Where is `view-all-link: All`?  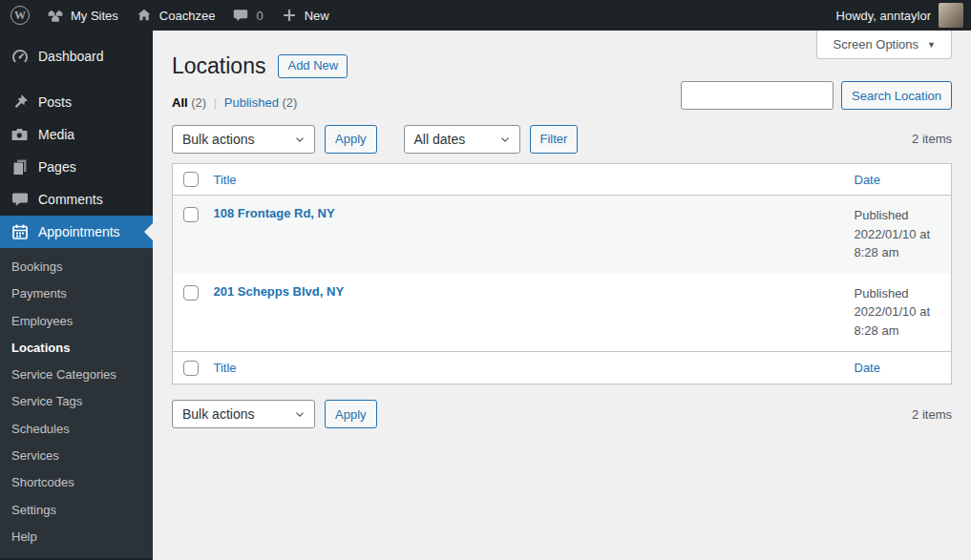 view-all-link: All is located at coordinates (179, 103).